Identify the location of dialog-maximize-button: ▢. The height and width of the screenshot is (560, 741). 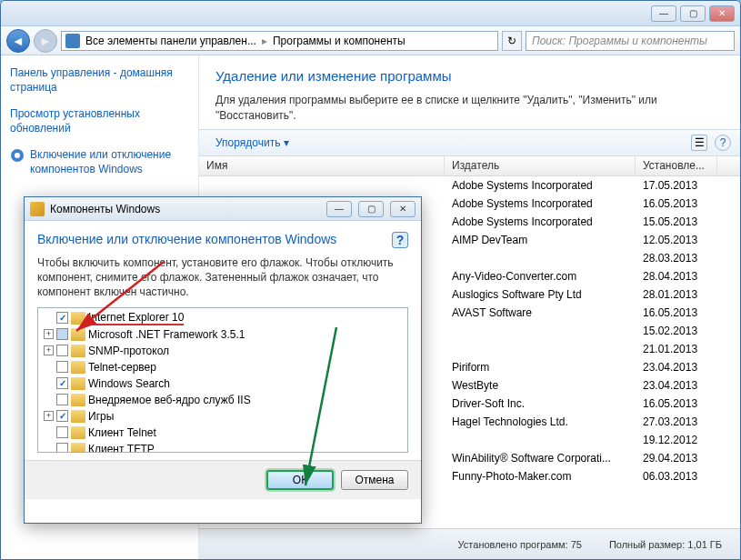
(371, 209).